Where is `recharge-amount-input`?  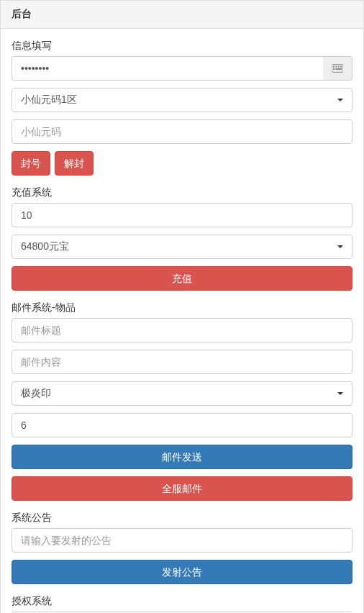 recharge-amount-input is located at coordinates (182, 215).